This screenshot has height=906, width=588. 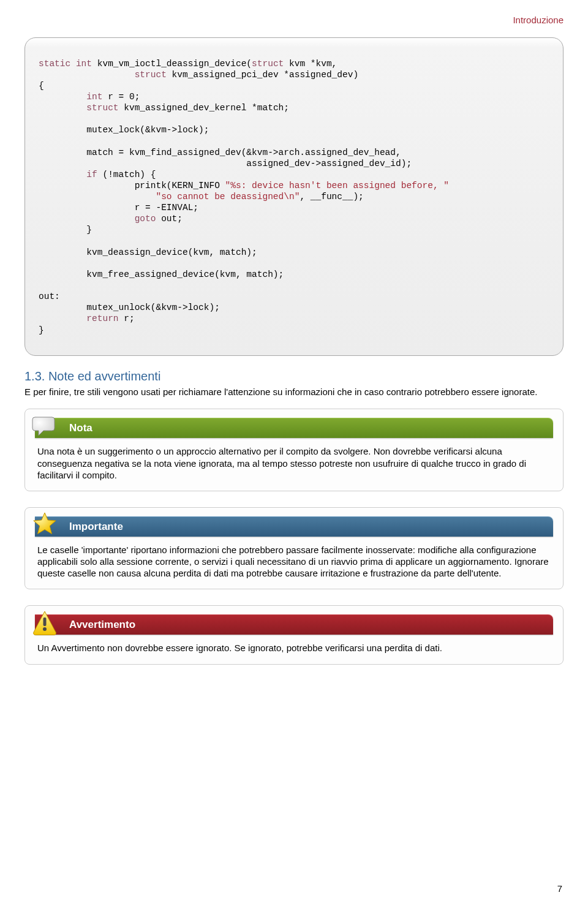 I want to click on admonition-note: Nota Una nota è un suggerimento o un app…, so click(x=294, y=450).